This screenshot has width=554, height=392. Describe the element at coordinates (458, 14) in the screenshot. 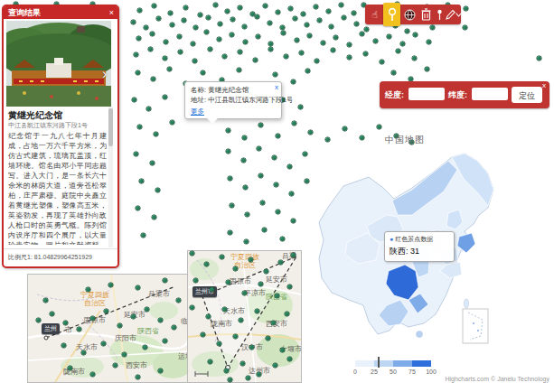

I see `toolbar-dropdown` at that location.